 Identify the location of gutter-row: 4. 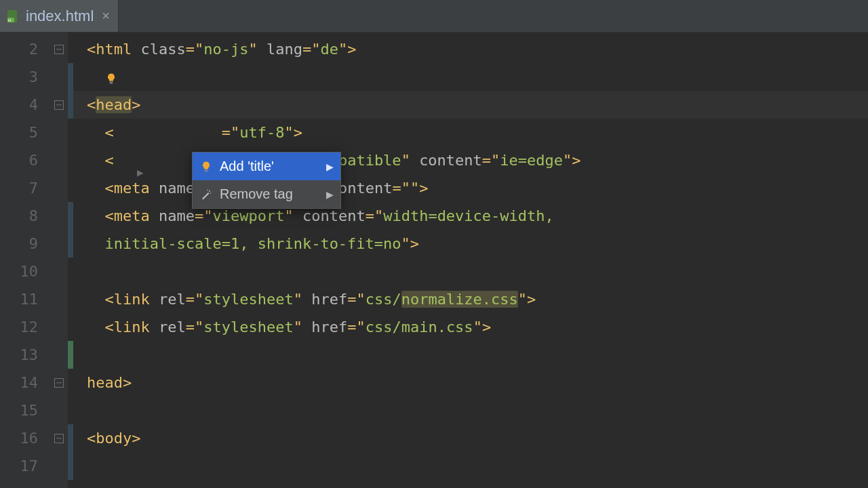
(34, 104).